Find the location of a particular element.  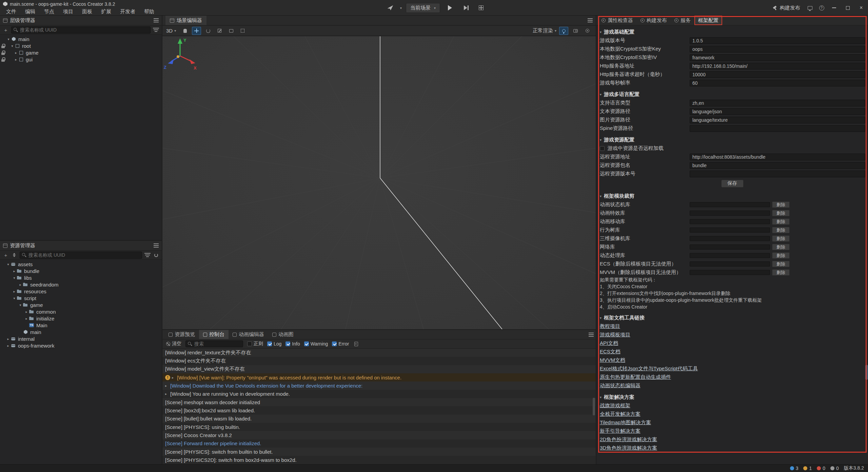

step-button is located at coordinates (466, 8).